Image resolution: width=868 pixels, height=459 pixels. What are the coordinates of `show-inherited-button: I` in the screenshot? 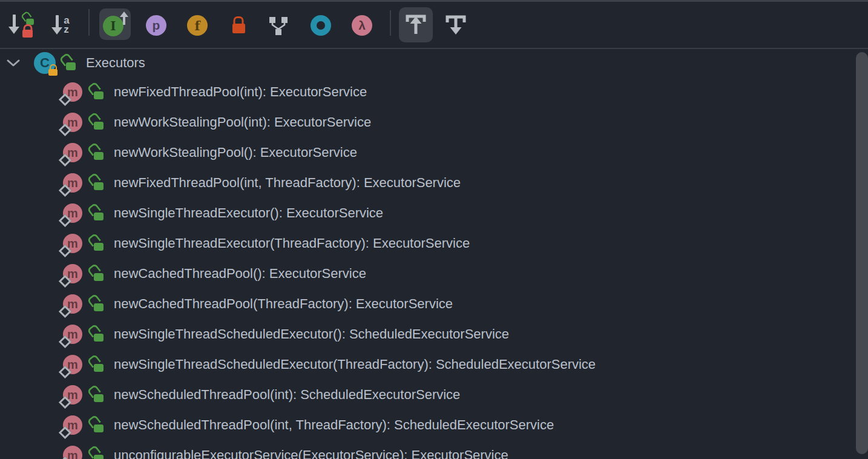 It's located at (115, 24).